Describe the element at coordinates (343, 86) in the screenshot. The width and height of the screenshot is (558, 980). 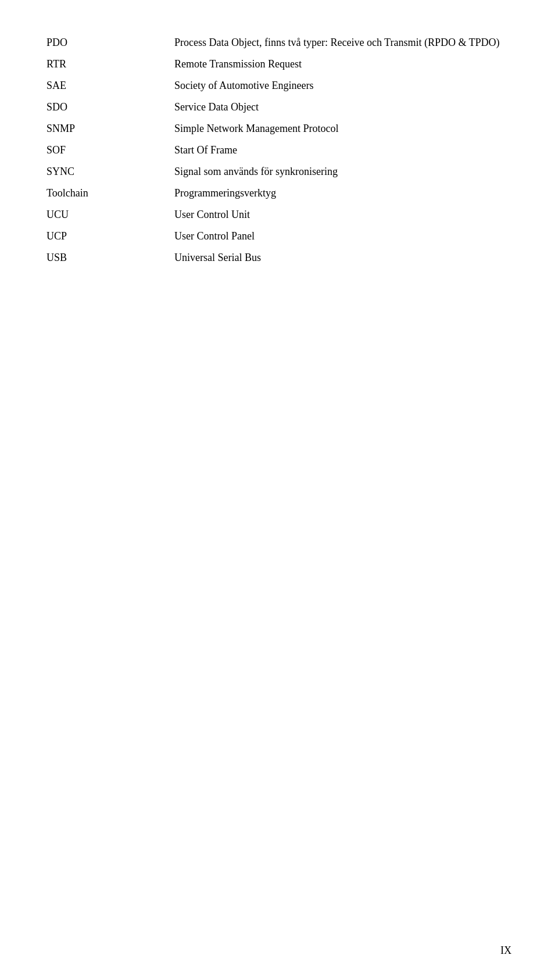
I see `glossary-definition: Society of Automotive Engineers` at that location.